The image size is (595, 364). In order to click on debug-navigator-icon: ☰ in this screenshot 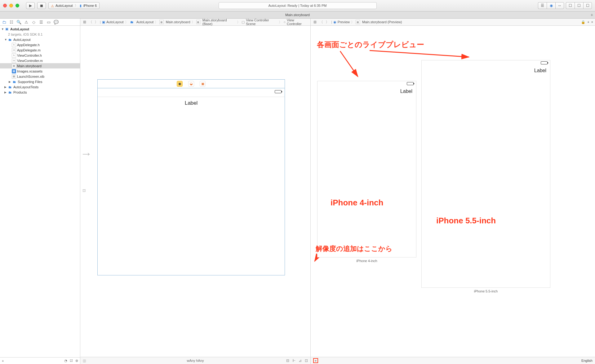, I will do `click(41, 22)`.